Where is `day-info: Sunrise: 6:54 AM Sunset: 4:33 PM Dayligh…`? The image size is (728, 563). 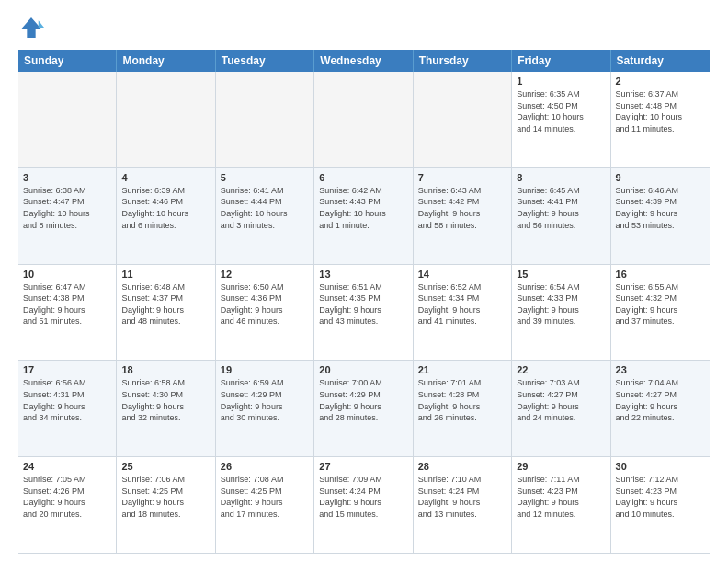 day-info: Sunrise: 6:54 AM Sunset: 4:33 PM Dayligh… is located at coordinates (561, 304).